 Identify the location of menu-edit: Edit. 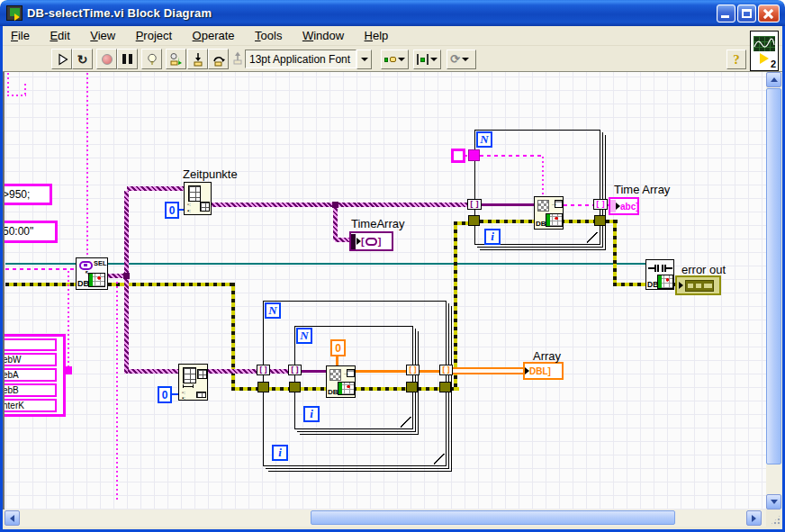
(59, 36).